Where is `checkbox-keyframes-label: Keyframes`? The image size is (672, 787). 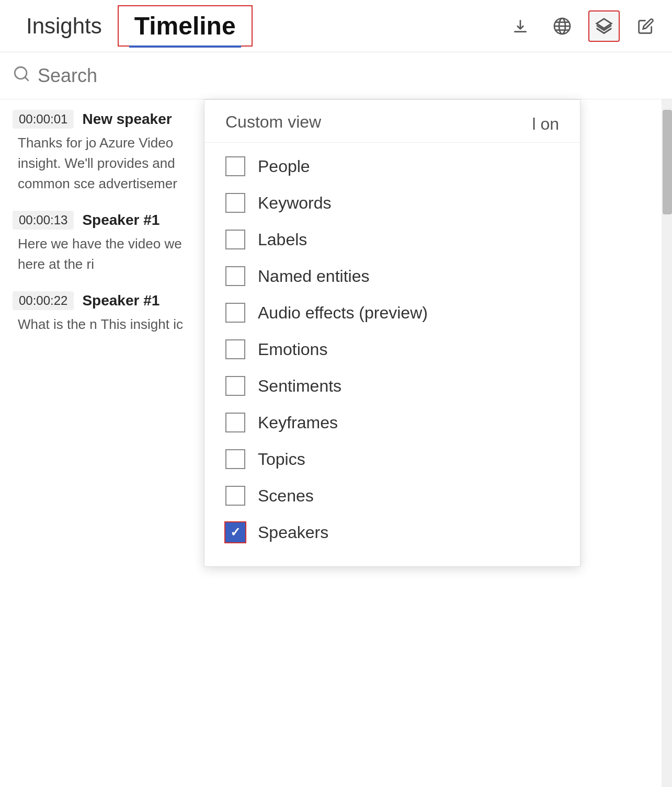 checkbox-keyframes-label: Keyframes is located at coordinates (298, 423).